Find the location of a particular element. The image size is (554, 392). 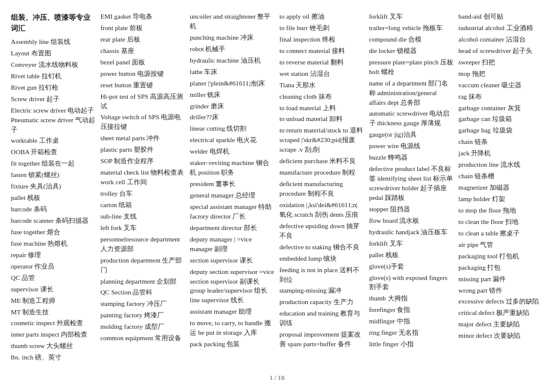

list-item: to mop the floor 拖地 is located at coordinates (501, 211).